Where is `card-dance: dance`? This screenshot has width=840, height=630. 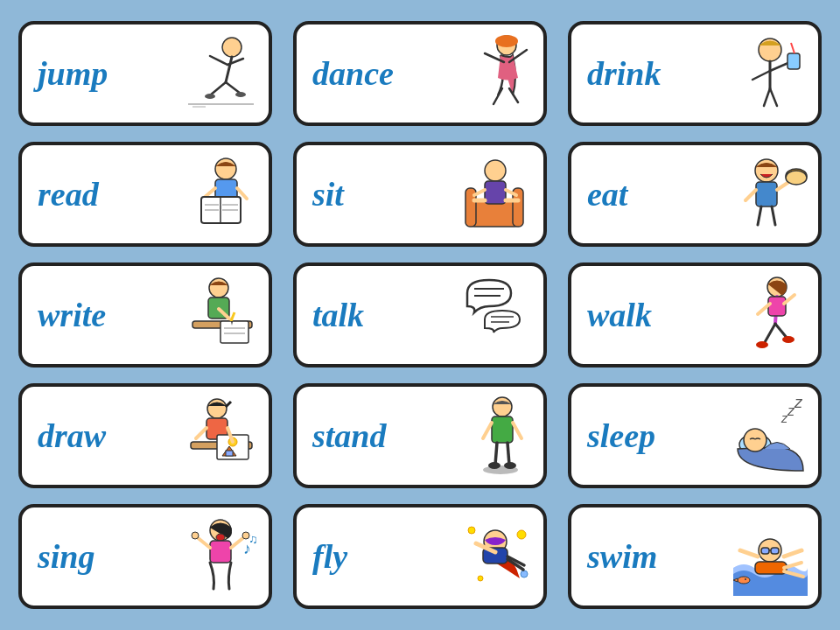 card-dance: dance is located at coordinates (420, 74).